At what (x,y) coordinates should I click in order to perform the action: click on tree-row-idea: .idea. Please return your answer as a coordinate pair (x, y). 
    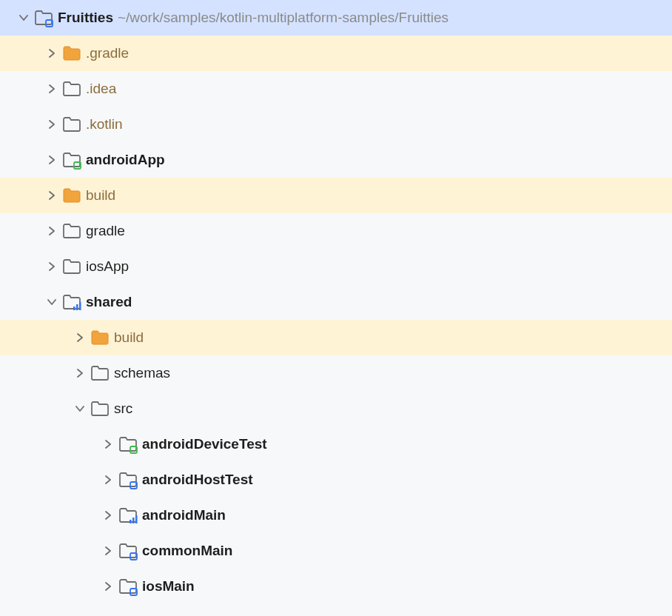
    Looking at the image, I should click on (336, 89).